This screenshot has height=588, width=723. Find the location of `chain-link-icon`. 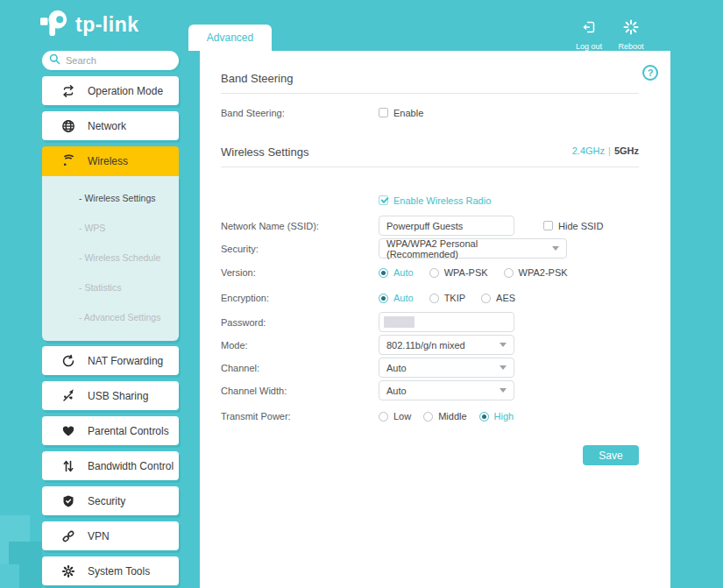

chain-link-icon is located at coordinates (68, 536).